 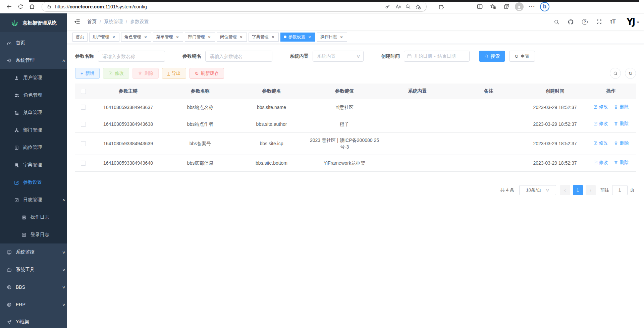 What do you see at coordinates (128, 91) in the screenshot?
I see `col-config-id: 参数主键` at bounding box center [128, 91].